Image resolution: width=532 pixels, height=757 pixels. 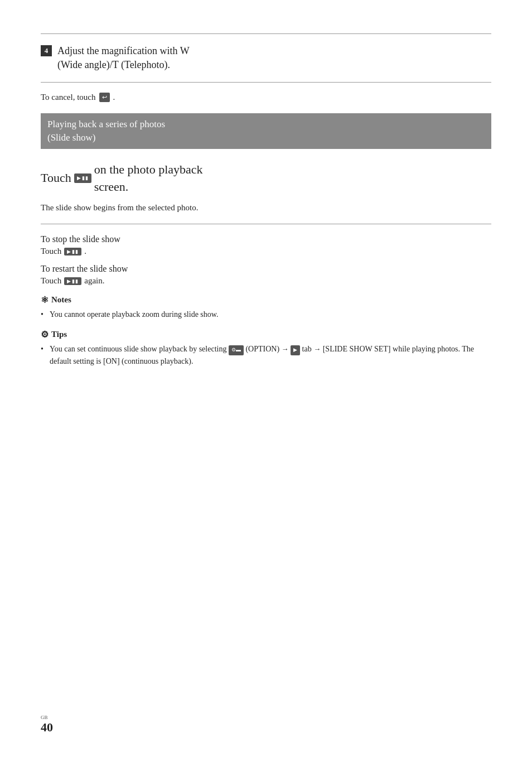 What do you see at coordinates (266, 315) in the screenshot?
I see `notes-item-1: You cannot operate playback zoom during …` at bounding box center [266, 315].